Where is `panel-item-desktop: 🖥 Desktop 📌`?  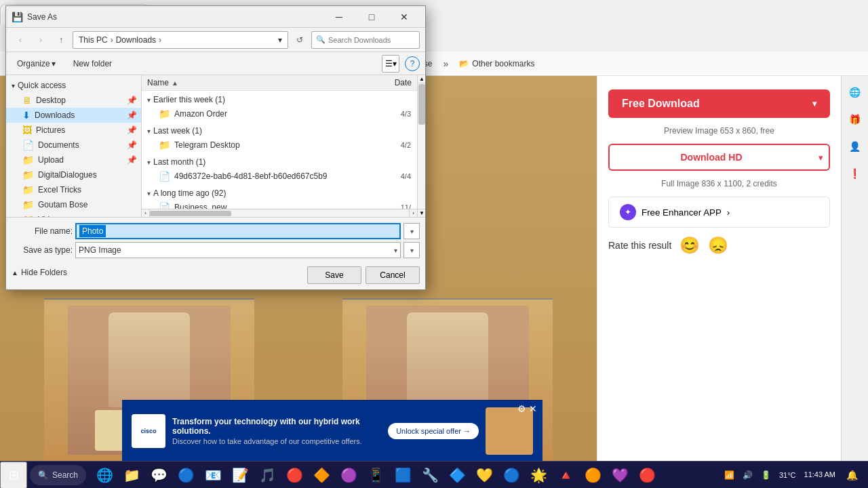
panel-item-desktop: 🖥 Desktop 📌 is located at coordinates (73, 100).